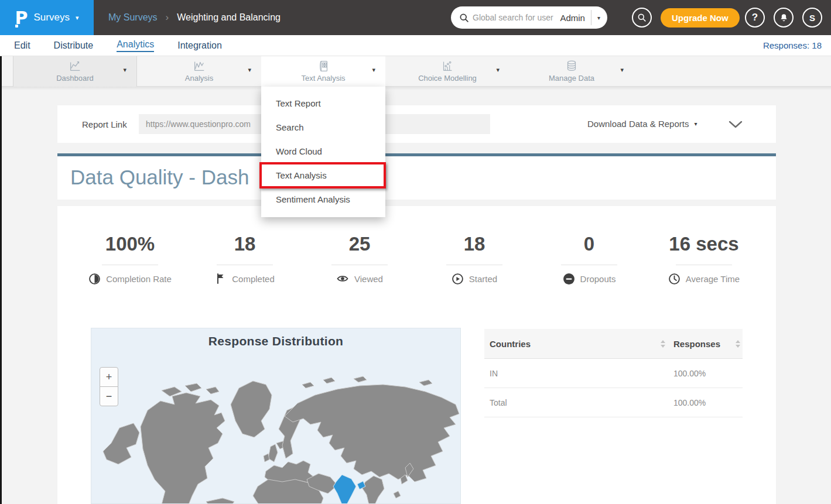  Describe the element at coordinates (614, 373) in the screenshot. I see `countries-table: Countries Responses IN 100.00% Total 100…` at that location.